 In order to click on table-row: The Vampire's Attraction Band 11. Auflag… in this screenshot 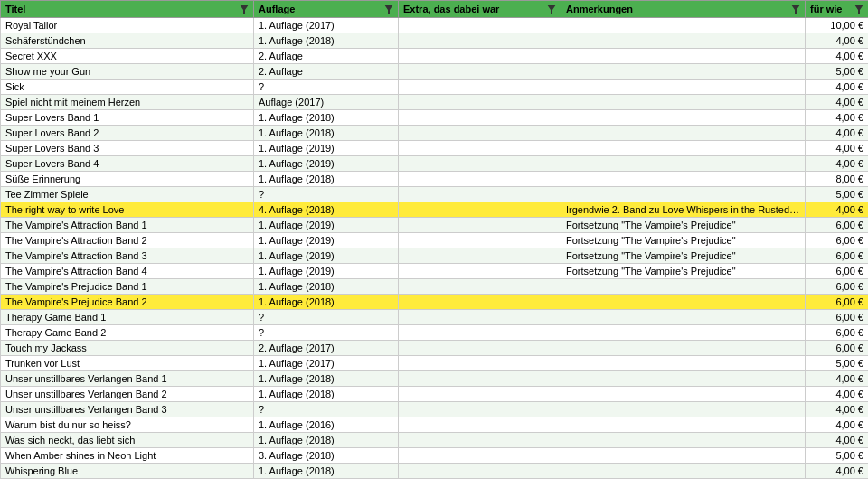, I will do `click(435, 226)`.